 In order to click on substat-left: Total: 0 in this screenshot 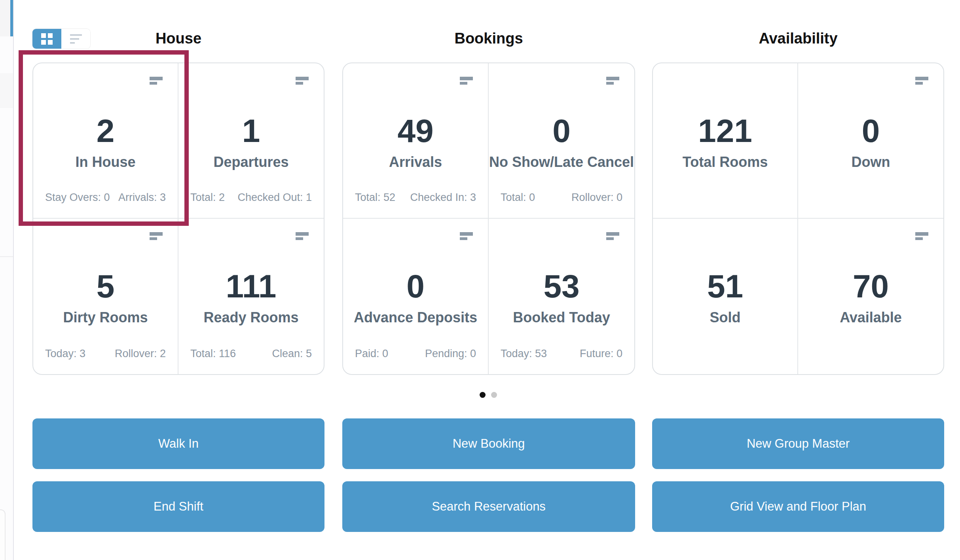, I will do `click(518, 198)`.